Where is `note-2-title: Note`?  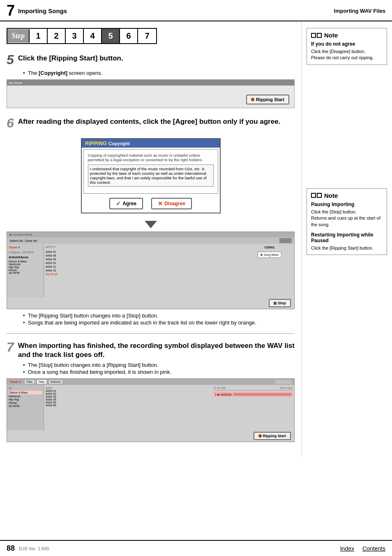 note-2-title: Note is located at coordinates (331, 196).